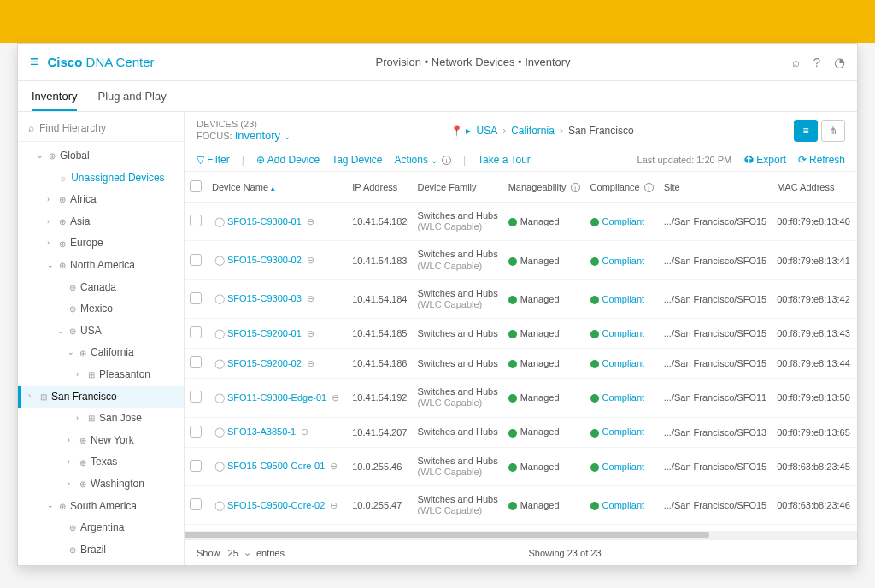 The height and width of the screenshot is (588, 875). I want to click on actions-dropdown: Actions ⌄ i, so click(423, 160).